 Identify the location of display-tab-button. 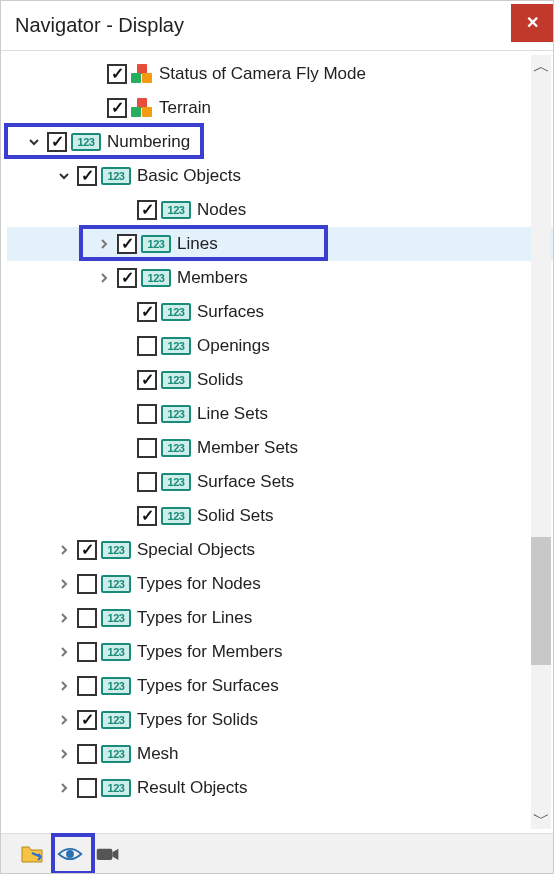
(70, 854).